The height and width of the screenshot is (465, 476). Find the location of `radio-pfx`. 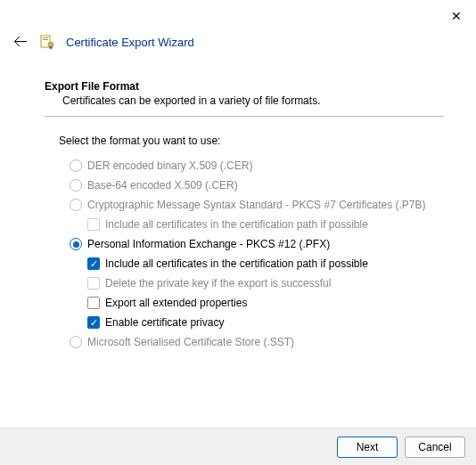

radio-pfx is located at coordinates (76, 244).